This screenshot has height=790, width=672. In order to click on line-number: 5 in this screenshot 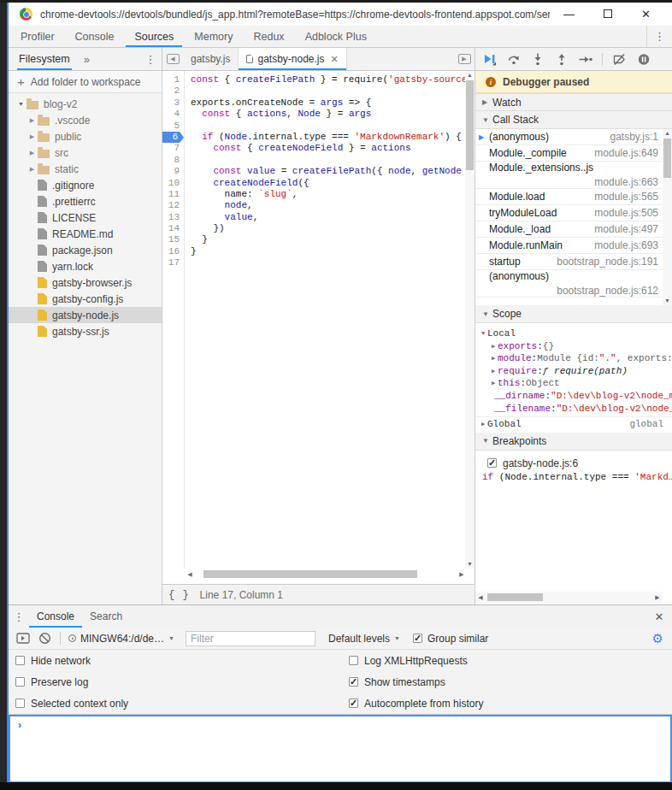, I will do `click(173, 127)`.